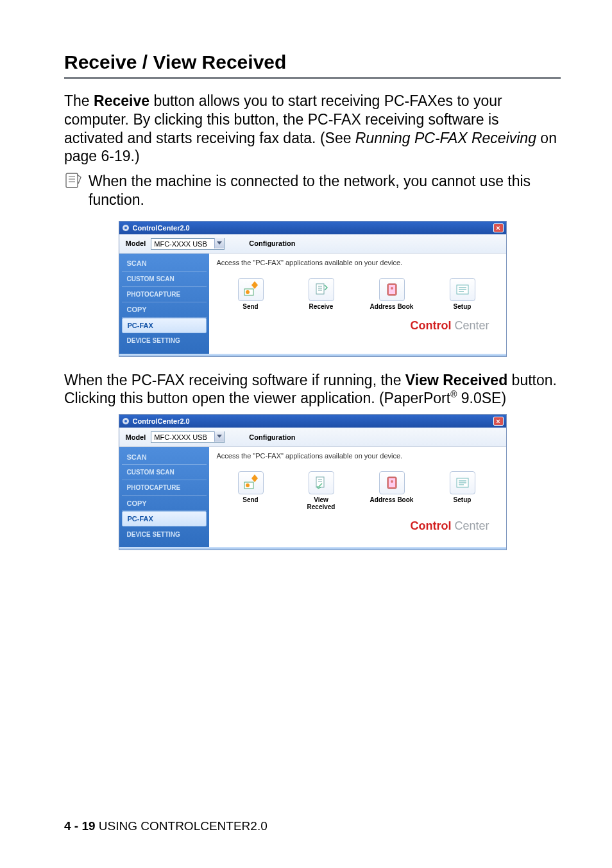 The width and height of the screenshot is (612, 868). What do you see at coordinates (321, 490) in the screenshot?
I see `view-received-button: View Received` at bounding box center [321, 490].